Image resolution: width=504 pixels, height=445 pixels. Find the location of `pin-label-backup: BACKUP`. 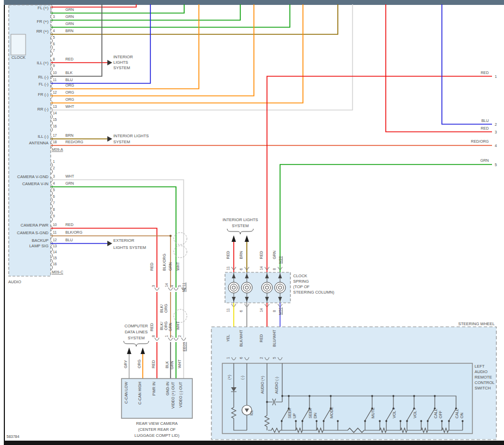

pin-label-backup: BACKUP is located at coordinates (40, 241).